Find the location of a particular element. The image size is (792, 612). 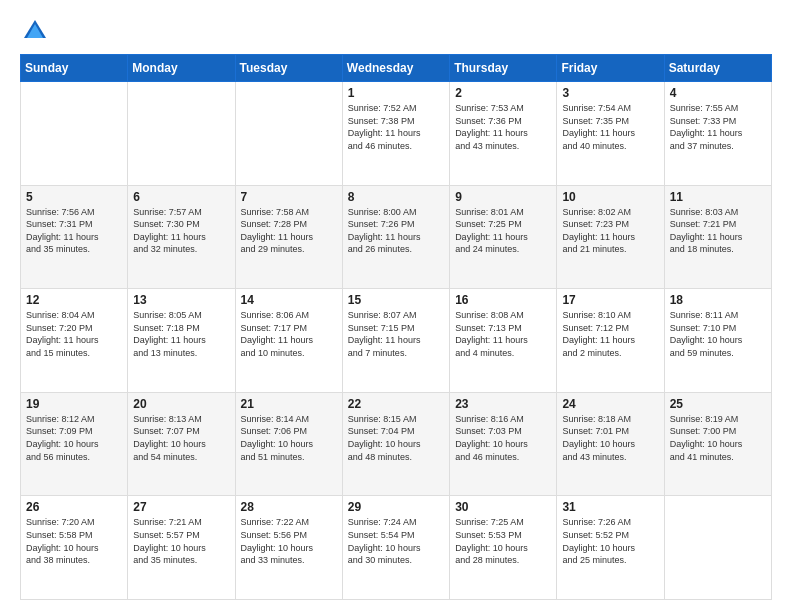

day-cell: 28Sunrise: 7:22 AM Sunset: 5:56 PM Dayli… is located at coordinates (288, 548).